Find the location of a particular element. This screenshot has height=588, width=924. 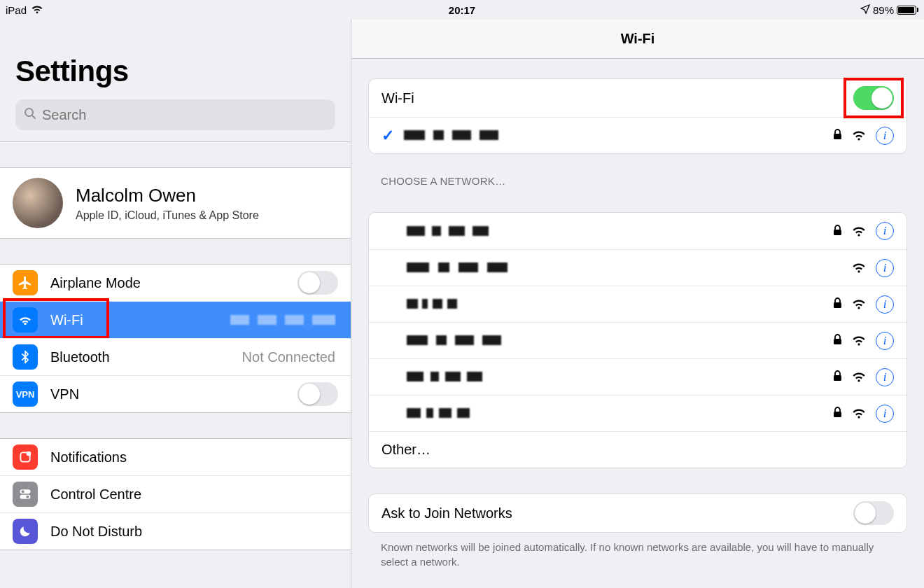

connected-ssid is located at coordinates (456, 136).